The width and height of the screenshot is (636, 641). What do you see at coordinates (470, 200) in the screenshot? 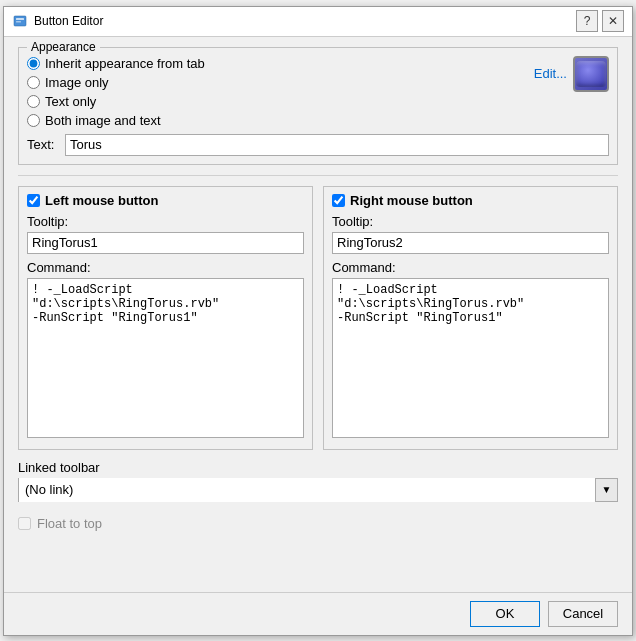
I see `right-mouse-header: Right mouse button` at bounding box center [470, 200].